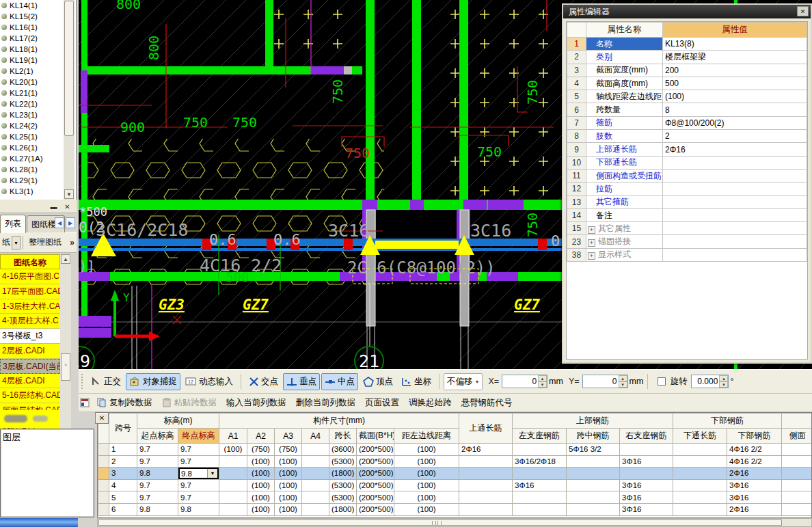  What do you see at coordinates (625, 254) in the screenshot?
I see `property-name: +显示样式` at bounding box center [625, 254].